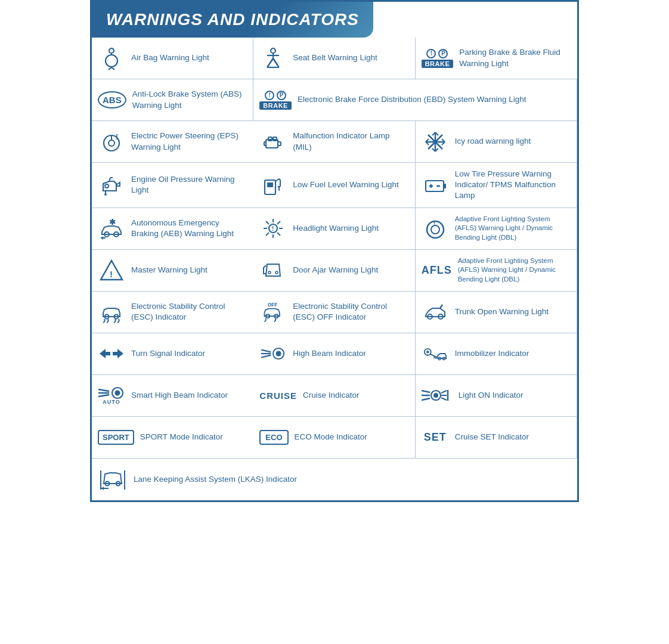 The width and height of the screenshot is (669, 644). What do you see at coordinates (334, 312) in the screenshot?
I see `list-item: OFF Electronic Stability Control (ESC) O…` at bounding box center [334, 312].